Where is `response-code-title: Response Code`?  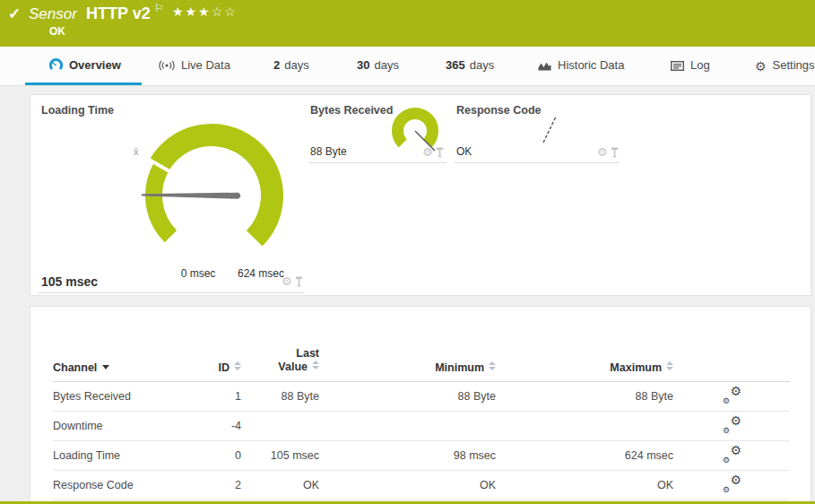 response-code-title: Response Code is located at coordinates (499, 110).